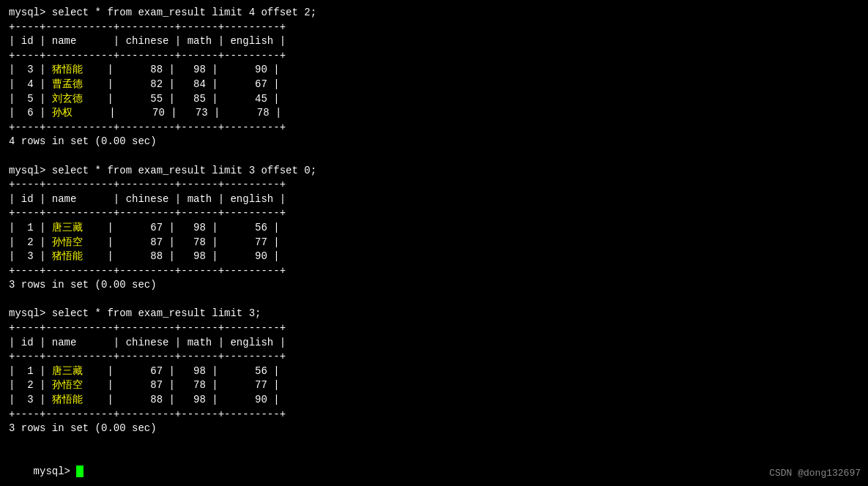  Describe the element at coordinates (434, 200) in the screenshot. I see `header-2: | id | name | chinese | math | english |` at that location.